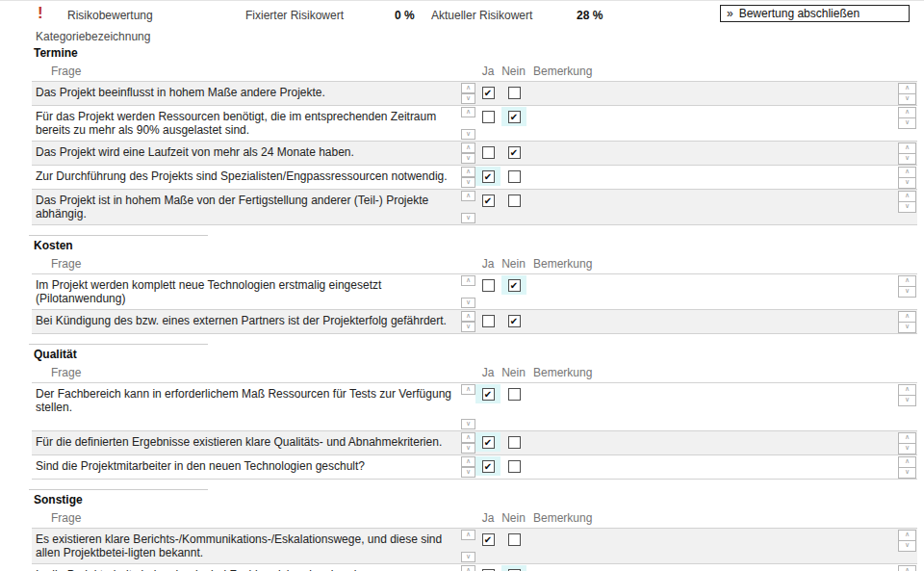 The height and width of the screenshot is (571, 924). Describe the element at coordinates (559, 373) in the screenshot. I see `column-header-bemerkung: Bemerkung` at that location.